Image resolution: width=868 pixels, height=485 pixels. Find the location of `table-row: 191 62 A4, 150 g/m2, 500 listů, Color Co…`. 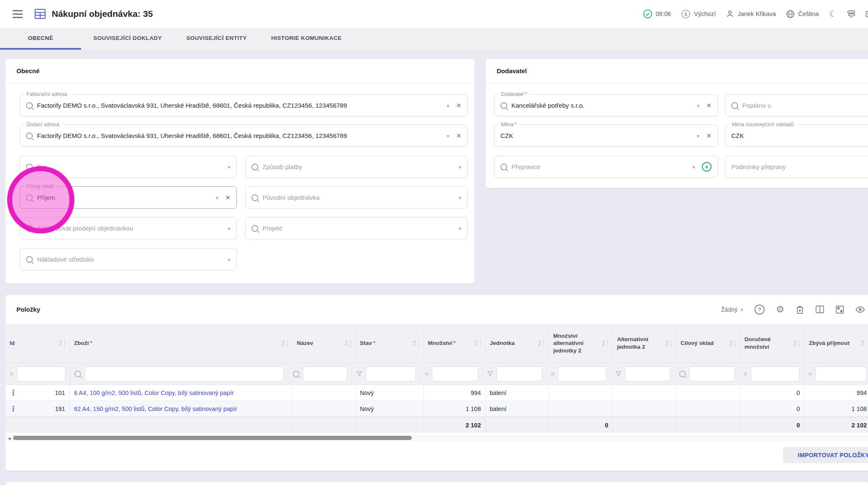

table-row: 191 62 A4, 150 g/m2, 500 listů, Color Co… is located at coordinates (437, 409).